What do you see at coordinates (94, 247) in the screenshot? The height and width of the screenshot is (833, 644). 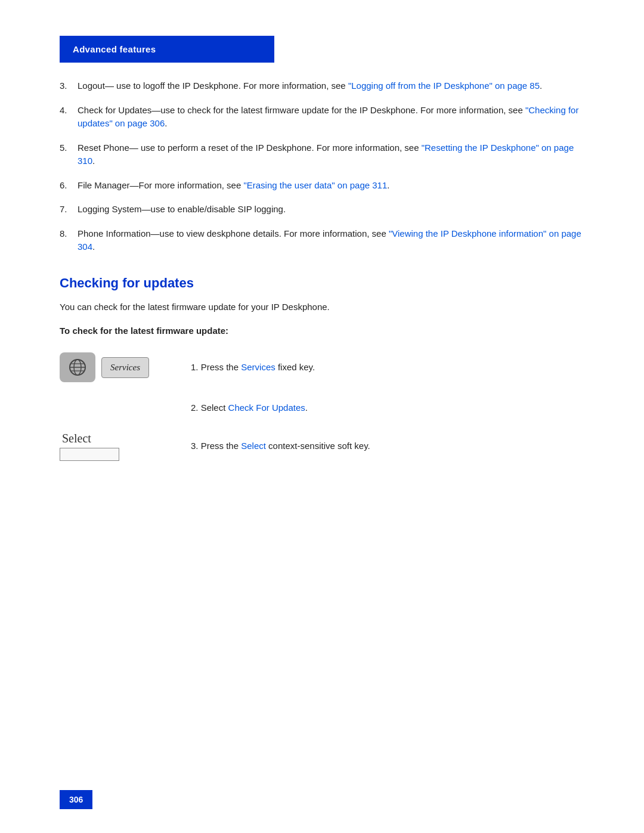 I see `list-text-after-8: .` at bounding box center [94, 247].